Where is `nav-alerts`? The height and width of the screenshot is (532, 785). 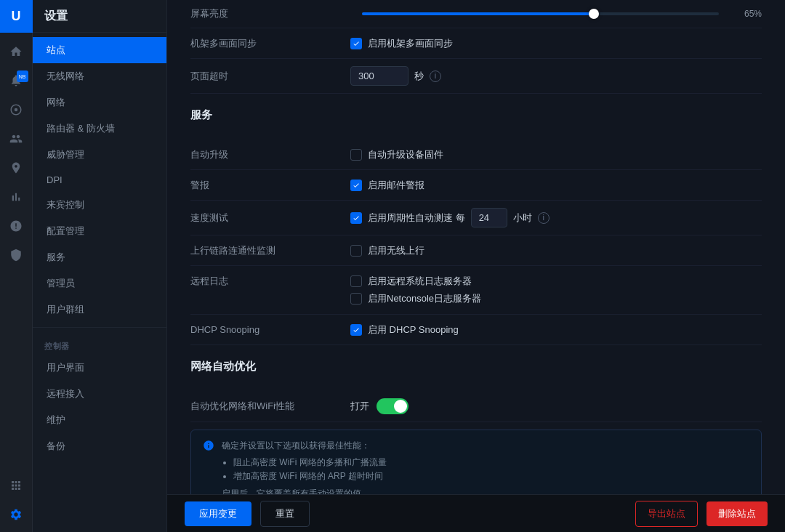 nav-alerts is located at coordinates (16, 226).